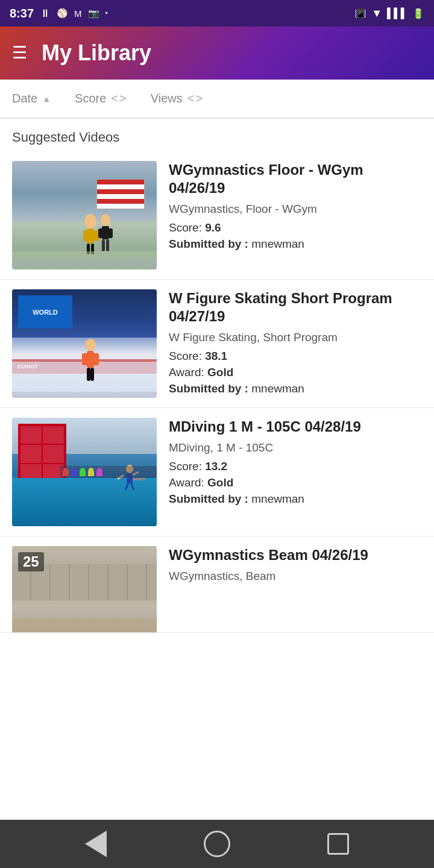 This screenshot has width=434, height=868. I want to click on wifi-icon: ▼, so click(377, 13).